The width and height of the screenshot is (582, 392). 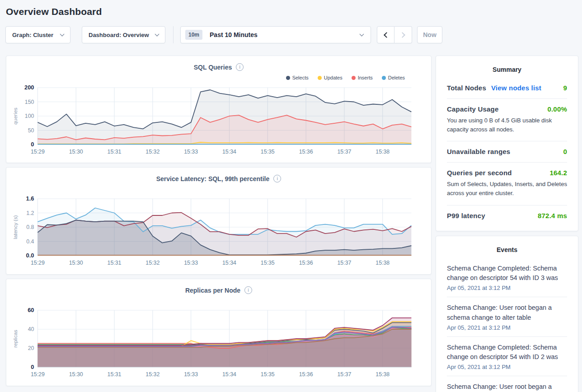 What do you see at coordinates (466, 216) in the screenshot?
I see `metric-label: P99 latency` at bounding box center [466, 216].